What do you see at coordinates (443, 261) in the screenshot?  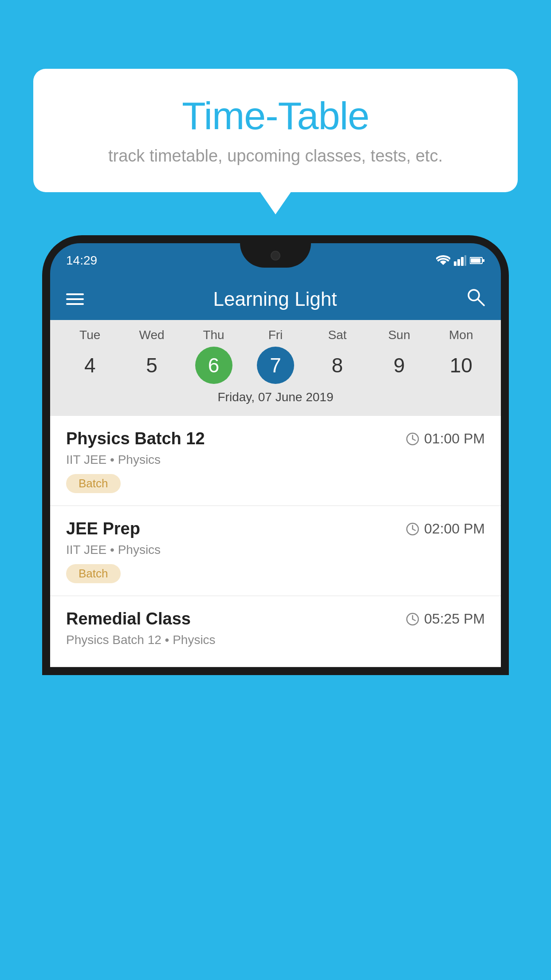 I see `wifi-icon` at bounding box center [443, 261].